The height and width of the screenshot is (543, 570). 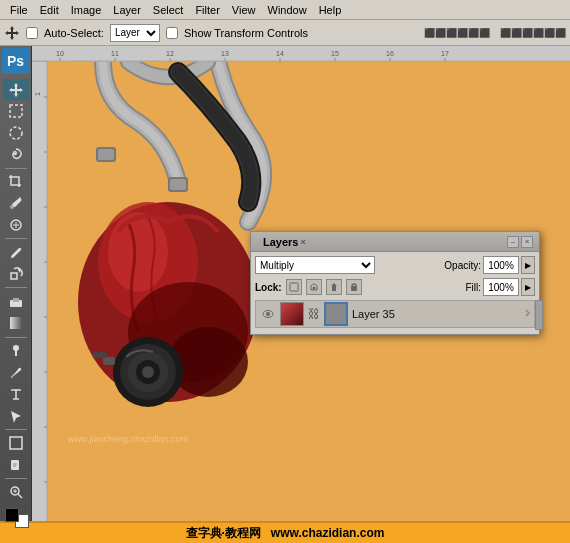 What do you see at coordinates (19, 10) in the screenshot?
I see `menu-file: File` at bounding box center [19, 10].